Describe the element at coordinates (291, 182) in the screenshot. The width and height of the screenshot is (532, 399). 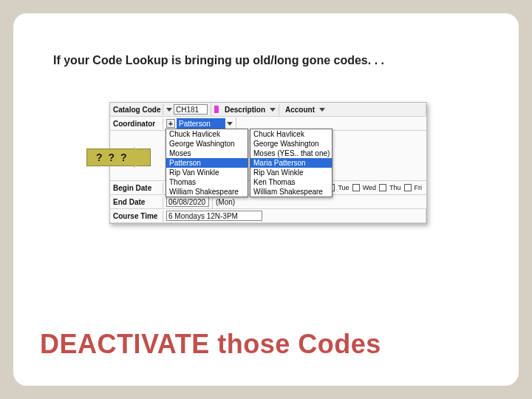
I see `dropdown-option: Ken Thomas` at that location.